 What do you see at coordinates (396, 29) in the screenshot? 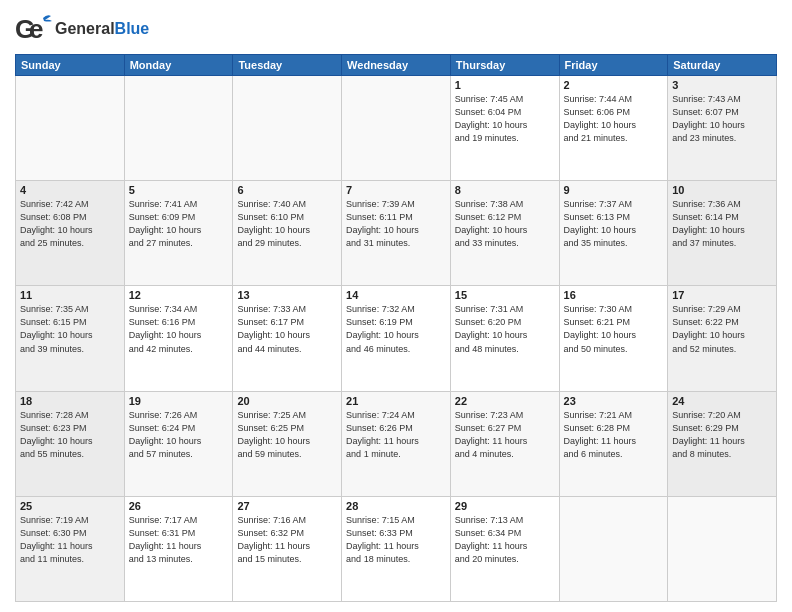
I see `header: G e GeneralBlue` at bounding box center [396, 29].